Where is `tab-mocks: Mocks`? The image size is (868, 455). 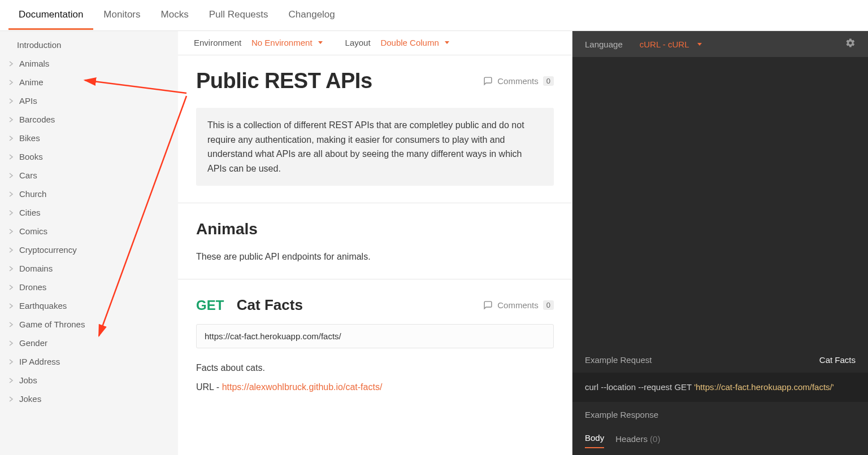 tab-mocks: Mocks is located at coordinates (175, 16).